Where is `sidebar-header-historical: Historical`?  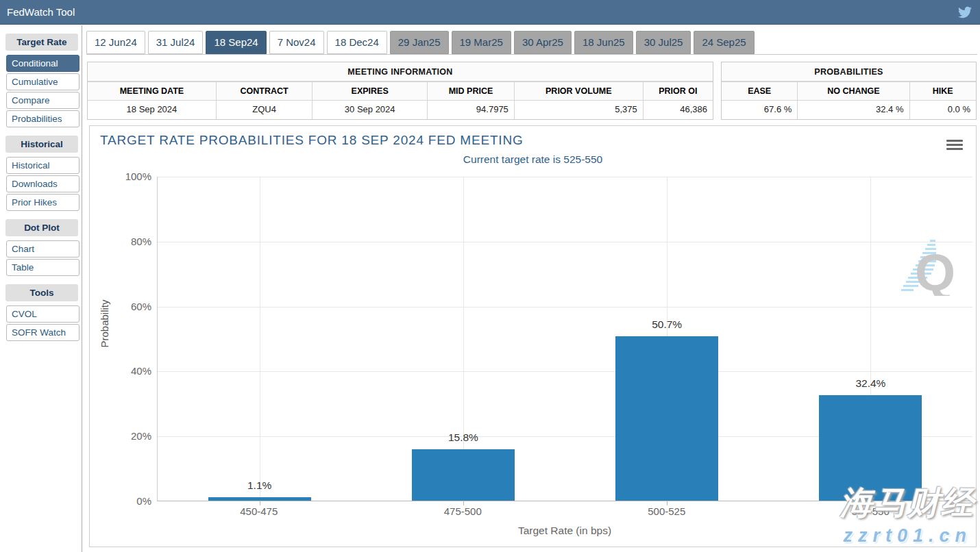 sidebar-header-historical: Historical is located at coordinates (42, 144).